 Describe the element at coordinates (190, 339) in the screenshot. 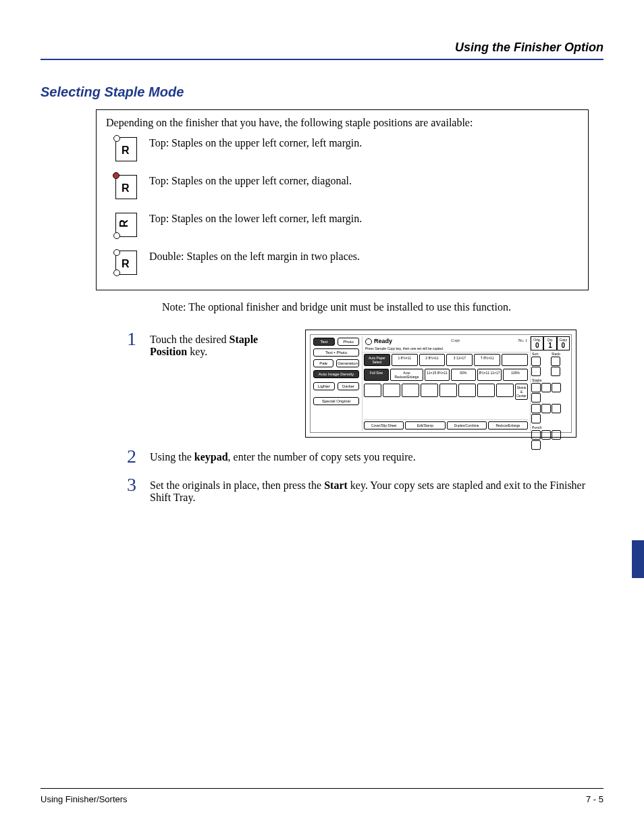

I see `step-text-pre: Touch the desired` at that location.